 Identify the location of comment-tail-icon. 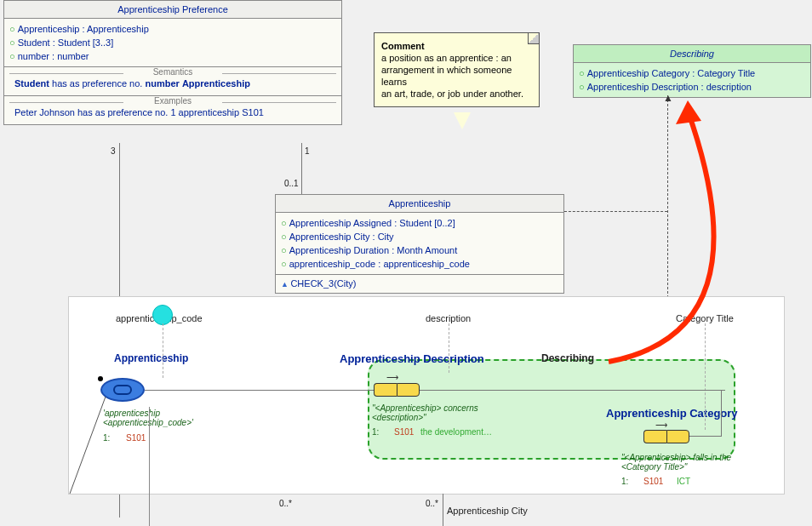
(462, 121).